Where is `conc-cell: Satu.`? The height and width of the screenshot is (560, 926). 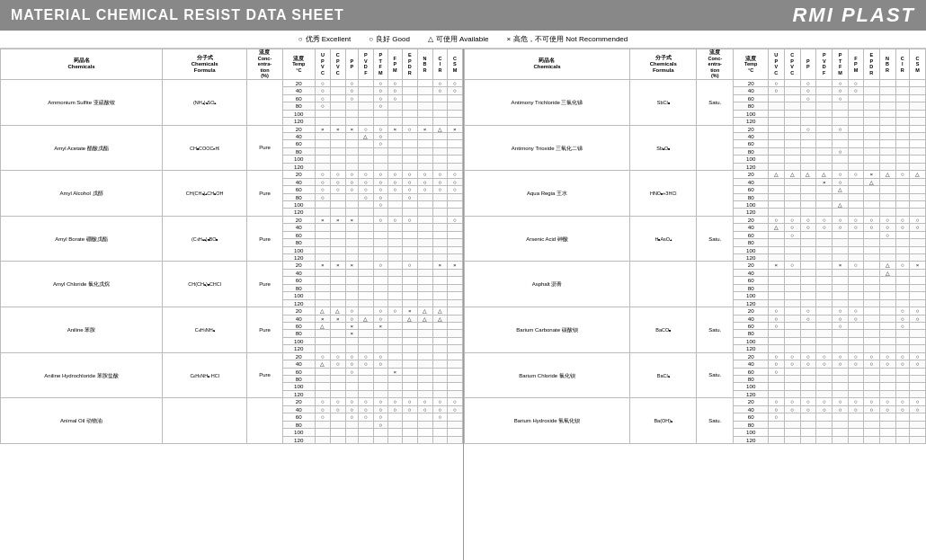
conc-cell: Satu. is located at coordinates (716, 102).